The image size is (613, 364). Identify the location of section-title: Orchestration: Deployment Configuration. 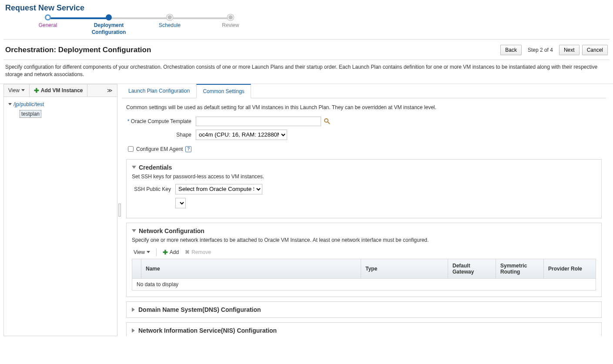
(78, 50).